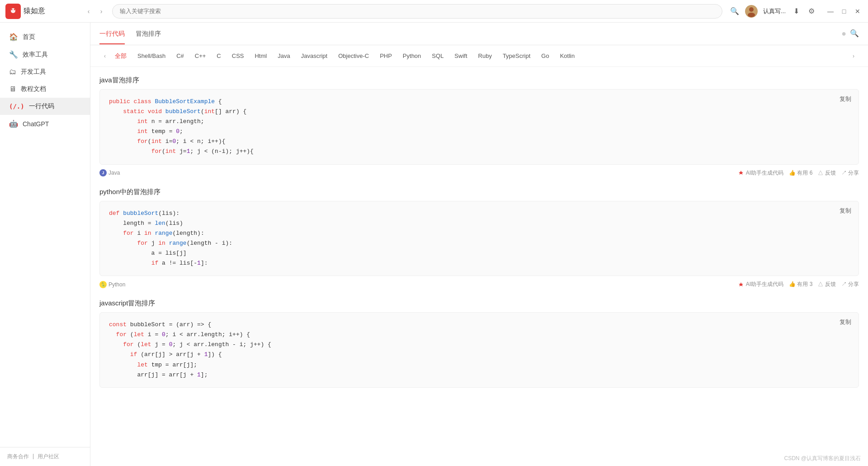 Image resolution: width=868 pixels, height=466 pixels. I want to click on window-controls: — □ ✕, so click(844, 11).